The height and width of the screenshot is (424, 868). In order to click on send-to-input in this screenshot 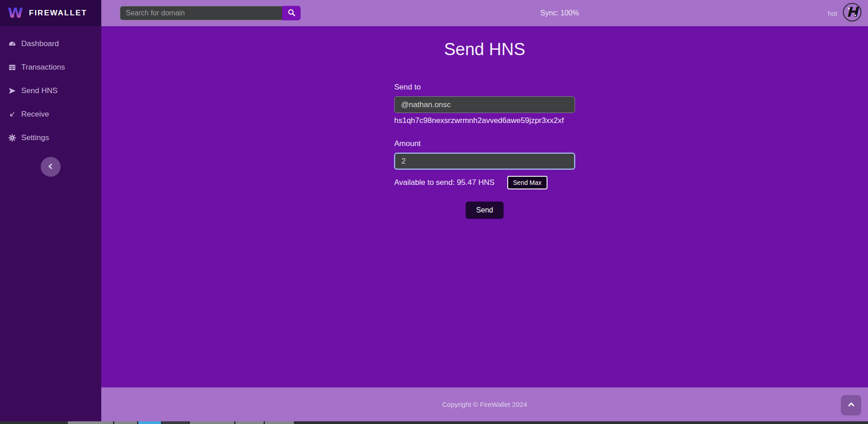, I will do `click(485, 105)`.